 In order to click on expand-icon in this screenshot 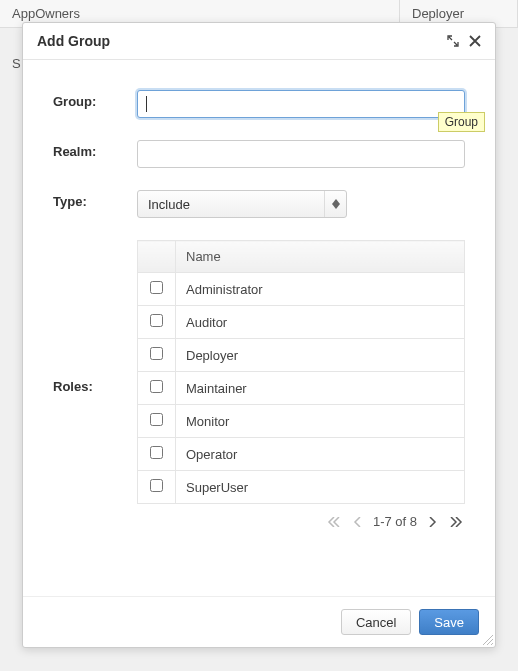, I will do `click(453, 42)`.